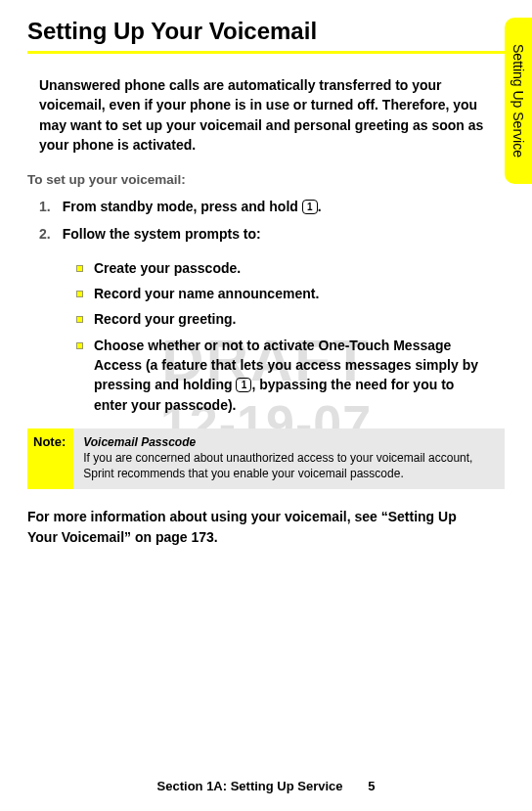 The image size is (532, 811). Describe the element at coordinates (266, 460) in the screenshot. I see `note-box: Note: Voicemail Passcode If you are conc…` at that location.